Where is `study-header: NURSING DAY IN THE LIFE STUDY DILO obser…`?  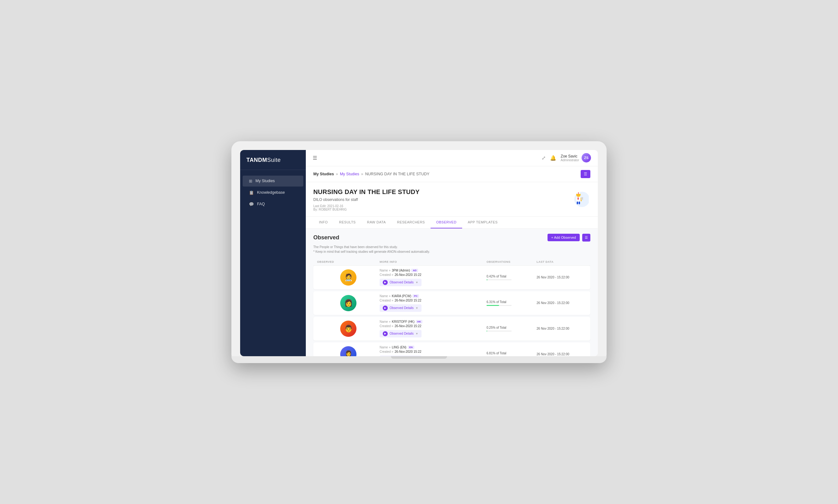 study-header: NURSING DAY IN THE LIFE STUDY DILO obser… is located at coordinates (452, 199).